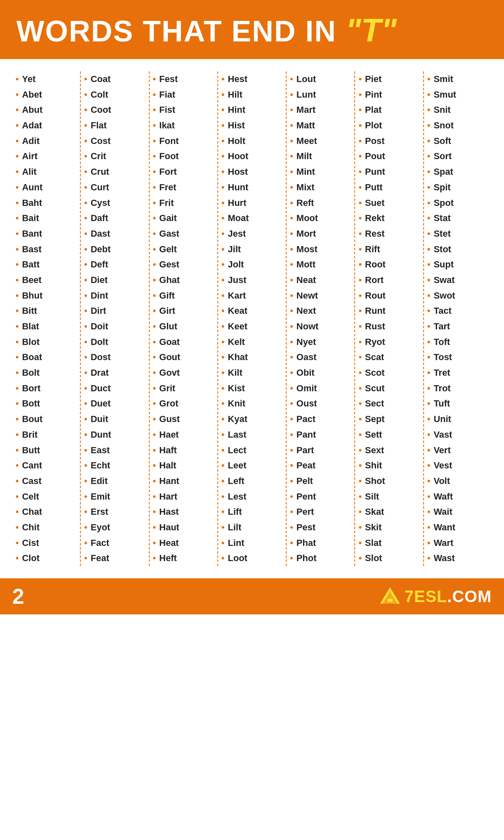 The width and height of the screenshot is (504, 840). What do you see at coordinates (184, 342) in the screenshot?
I see `list-item: •Goat` at bounding box center [184, 342].